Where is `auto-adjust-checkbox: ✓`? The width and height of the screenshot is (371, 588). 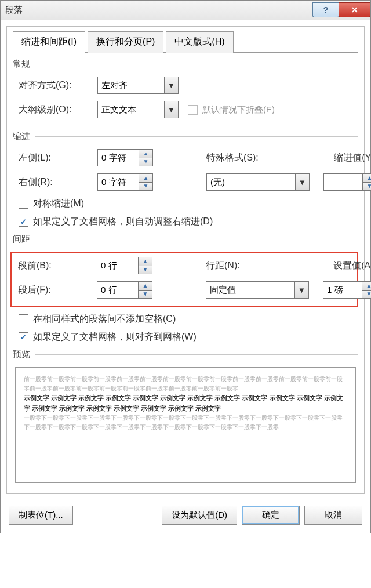
auto-adjust-checkbox: ✓ is located at coordinates (23, 222).